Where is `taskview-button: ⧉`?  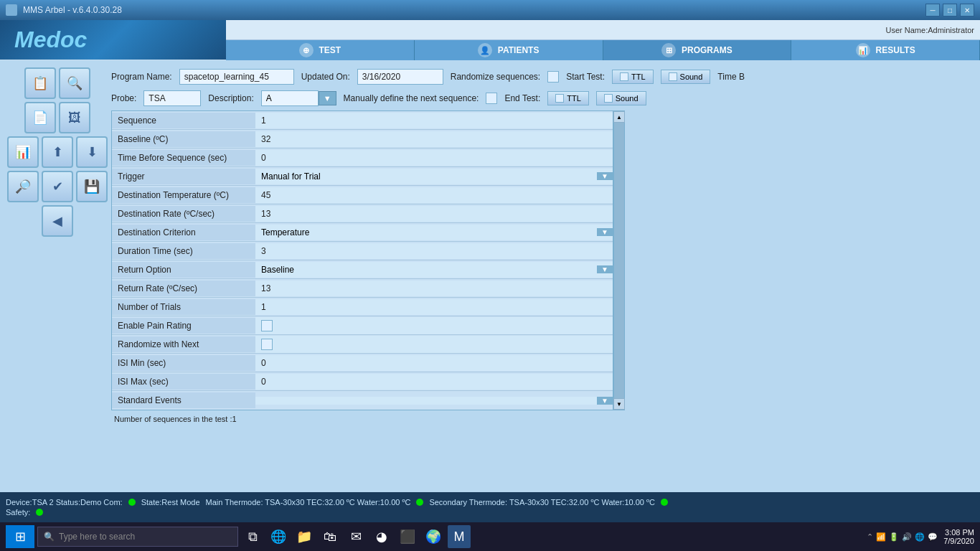 taskview-button: ⧉ is located at coordinates (253, 537).